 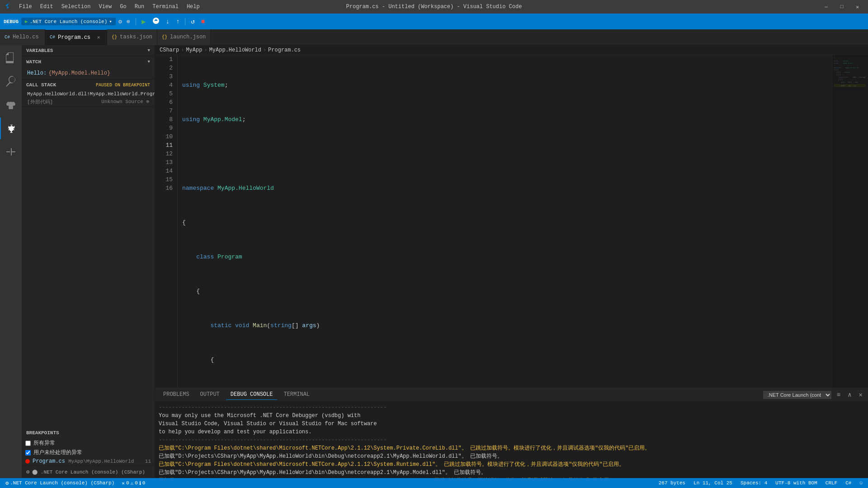 What do you see at coordinates (88, 68) in the screenshot?
I see `watch-section: WATCH ▼ Hello: {MyApp.Model.Hello}` at bounding box center [88, 68].